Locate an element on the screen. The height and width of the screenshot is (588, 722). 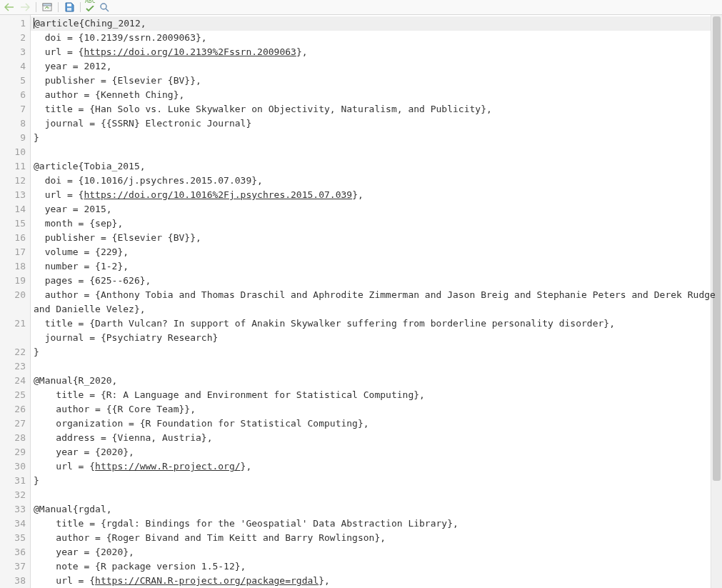
code-line: month = {sep}, is located at coordinates (378, 224).